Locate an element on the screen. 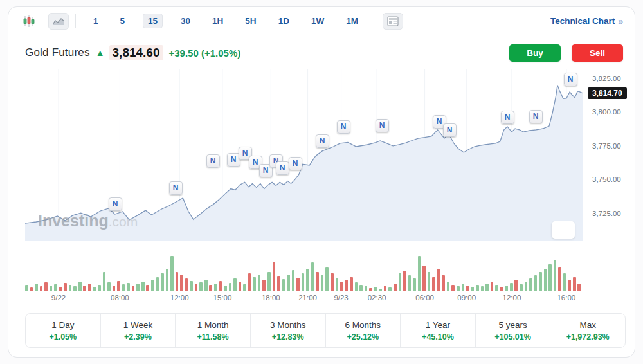  candlestick-chart-icon is located at coordinates (29, 21).